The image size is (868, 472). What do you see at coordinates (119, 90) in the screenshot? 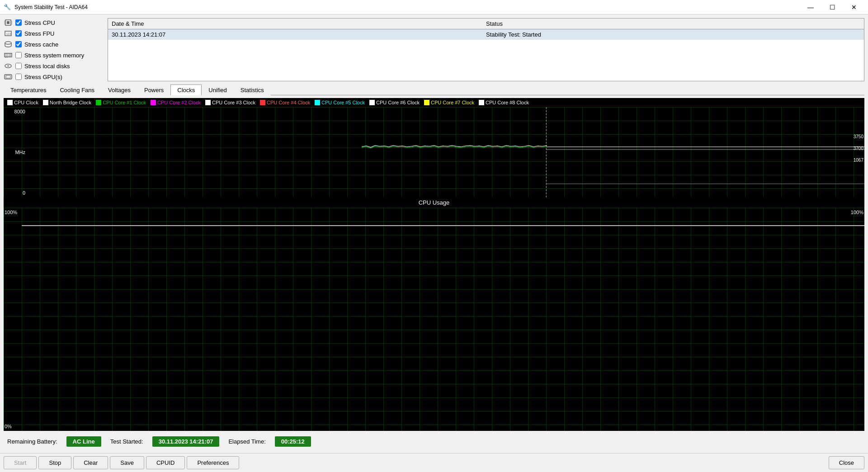
I see `tab-voltages: Voltages` at bounding box center [119, 90].